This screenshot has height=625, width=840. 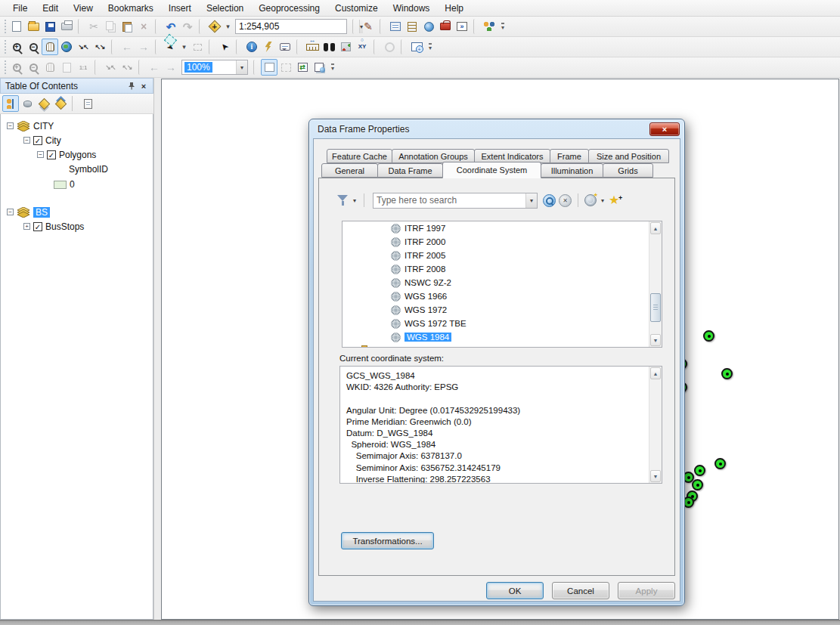 What do you see at coordinates (312, 47) in the screenshot?
I see `measure-icon` at bounding box center [312, 47].